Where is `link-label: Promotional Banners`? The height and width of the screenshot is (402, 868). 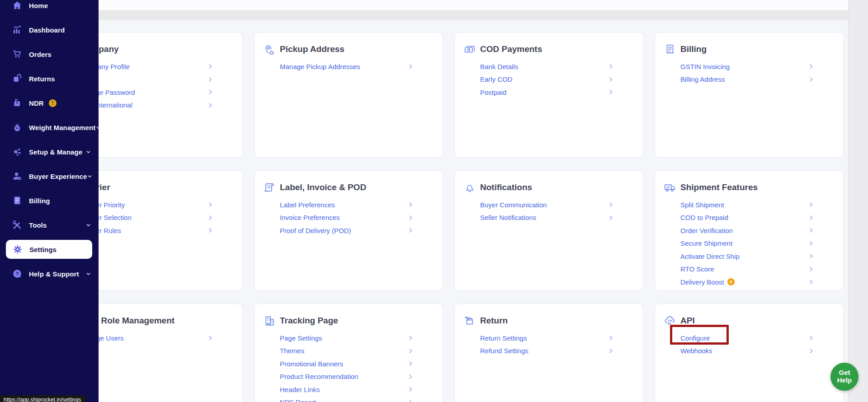 link-label: Promotional Banners is located at coordinates (311, 364).